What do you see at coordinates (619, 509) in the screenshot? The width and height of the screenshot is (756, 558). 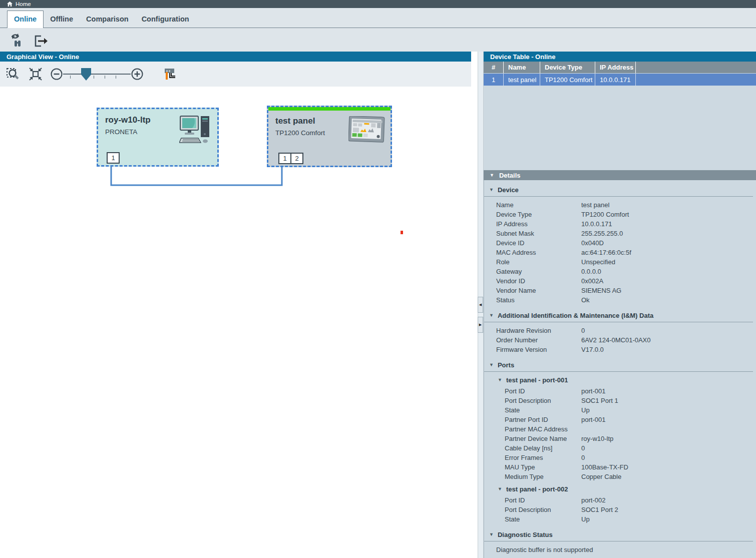 I see `port-kv-list: Port ID port-002 Port Description SOC1 P…` at bounding box center [619, 509].